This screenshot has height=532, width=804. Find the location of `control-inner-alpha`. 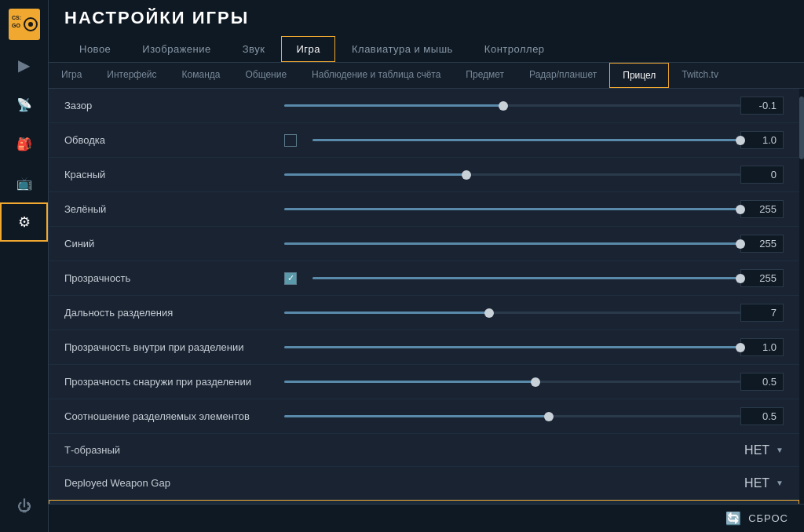

control-inner-alpha is located at coordinates (512, 348).